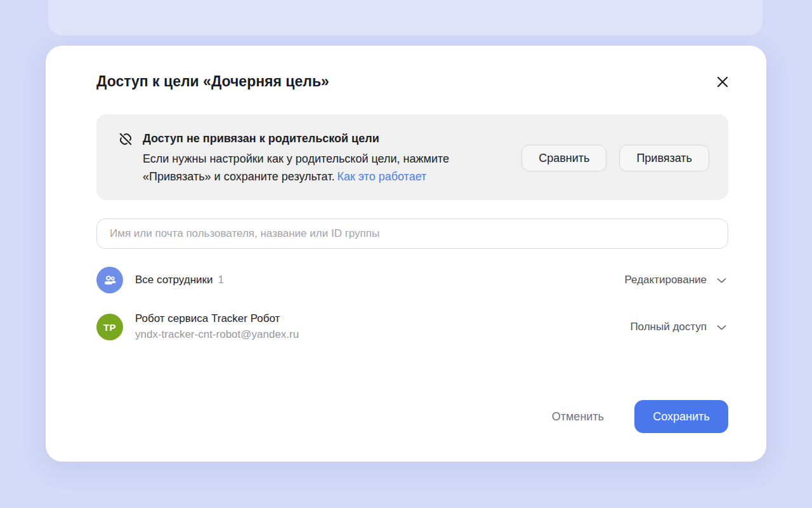 The height and width of the screenshot is (508, 812). I want to click on bind-button: Привязать, so click(664, 158).